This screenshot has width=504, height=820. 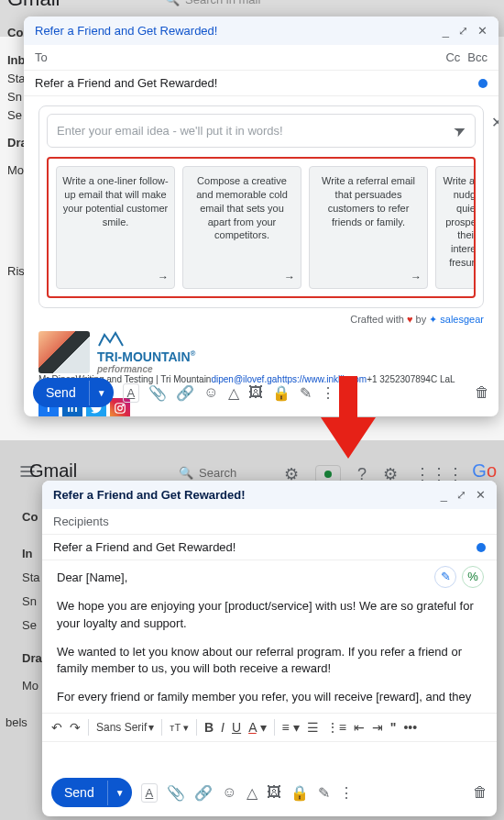 I want to click on quote-icon: ", so click(x=394, y=727).